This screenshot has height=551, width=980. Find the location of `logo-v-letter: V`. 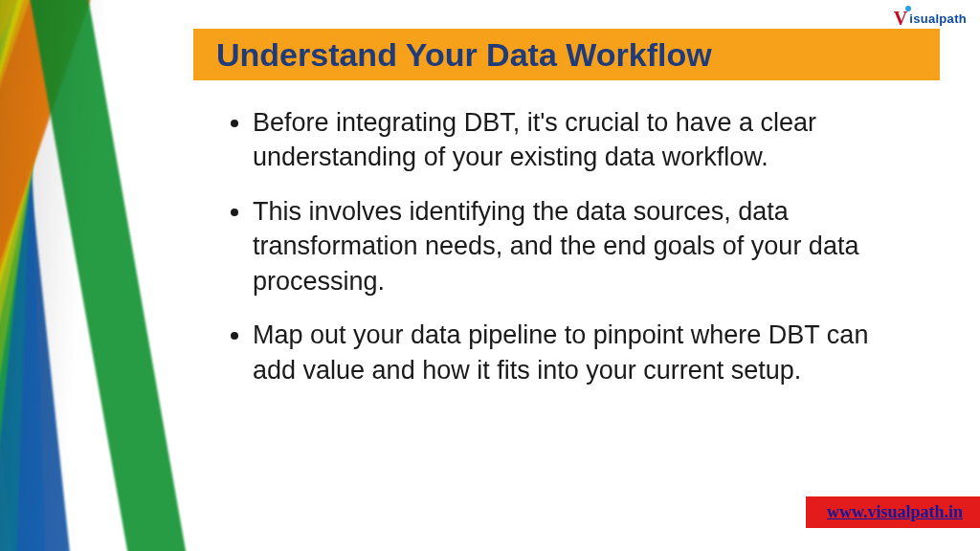

logo-v-letter: V is located at coordinates (901, 19).